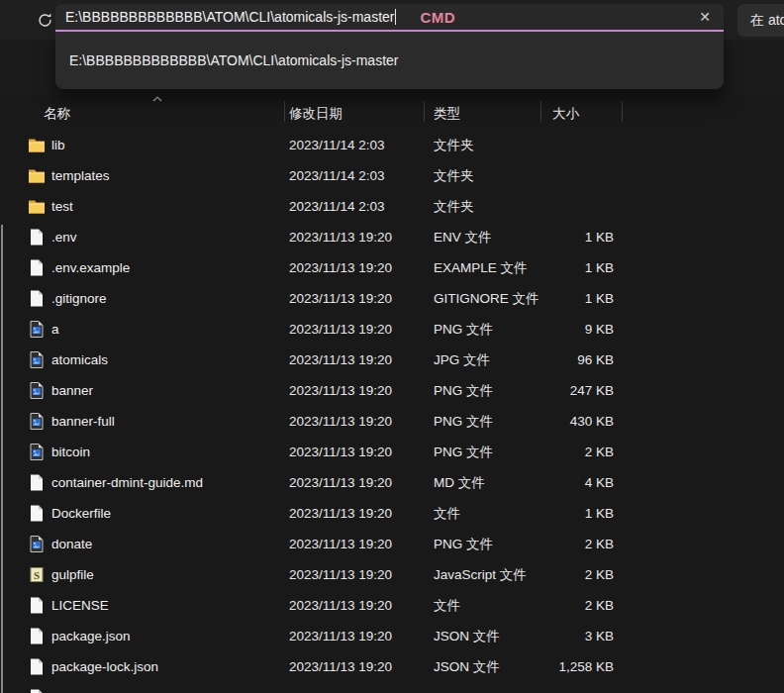 This screenshot has height=693, width=784. Describe the element at coordinates (581, 360) in the screenshot. I see `file-size: 96 KB` at that location.